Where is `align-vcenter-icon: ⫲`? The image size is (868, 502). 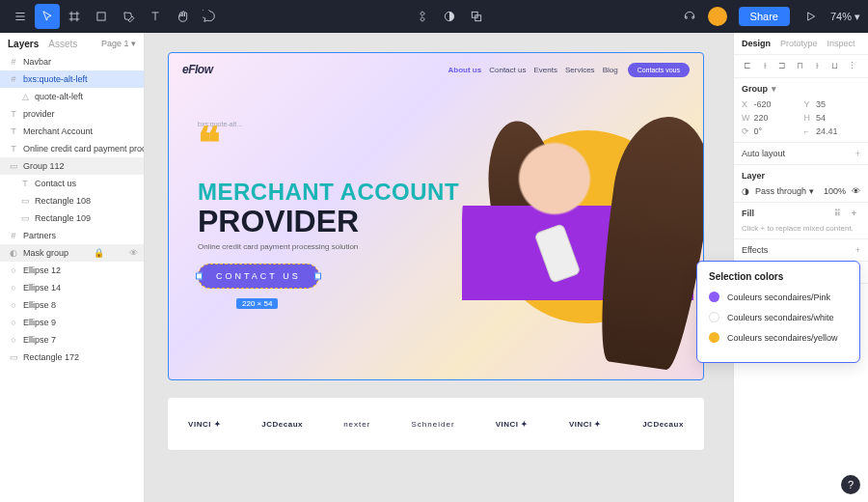 align-vcenter-icon: ⫲ is located at coordinates (817, 66).